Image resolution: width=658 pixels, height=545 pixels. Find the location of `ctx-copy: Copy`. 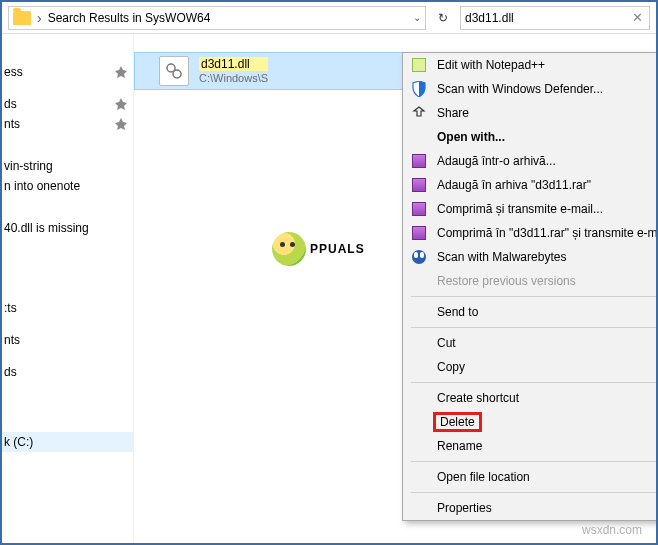

ctx-copy: Copy is located at coordinates (530, 367).